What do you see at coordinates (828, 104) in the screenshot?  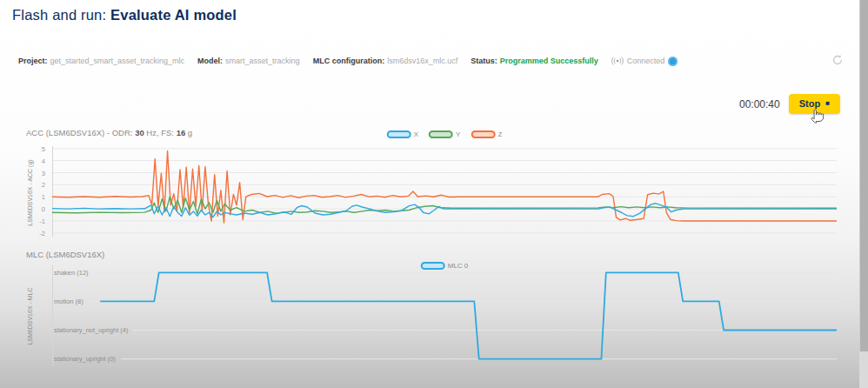 I see `stop-square-icon: ■` at bounding box center [828, 104].